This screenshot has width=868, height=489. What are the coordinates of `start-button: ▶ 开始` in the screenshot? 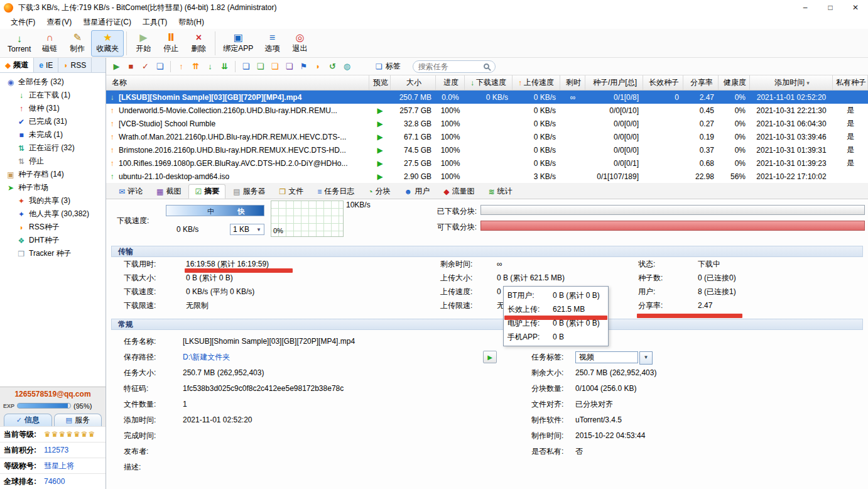 It's located at (143, 43).